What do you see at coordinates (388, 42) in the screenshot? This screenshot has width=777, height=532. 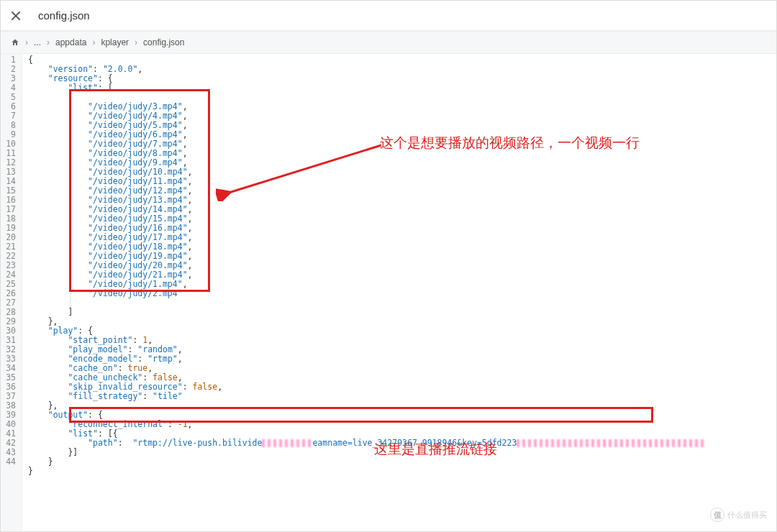 I see `breadcrumb: › ... › appdata › kplayer › config.json` at bounding box center [388, 42].